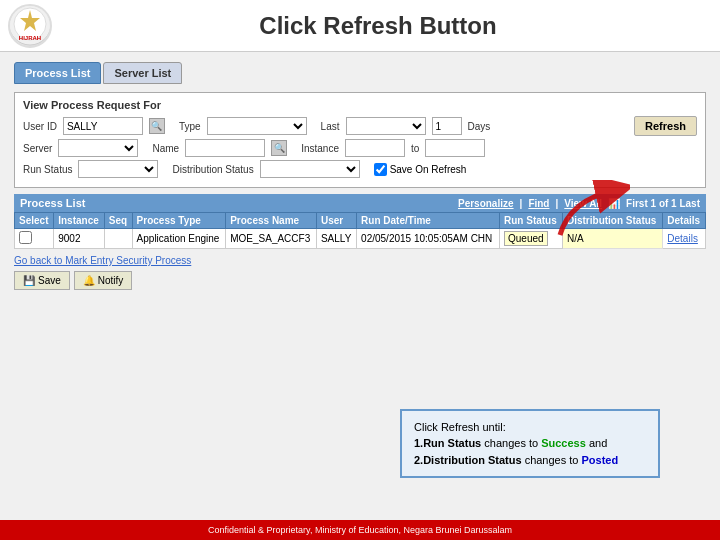 The height and width of the screenshot is (540, 720). Describe the element at coordinates (166, 148) in the screenshot. I see `name-label: Name` at that location.